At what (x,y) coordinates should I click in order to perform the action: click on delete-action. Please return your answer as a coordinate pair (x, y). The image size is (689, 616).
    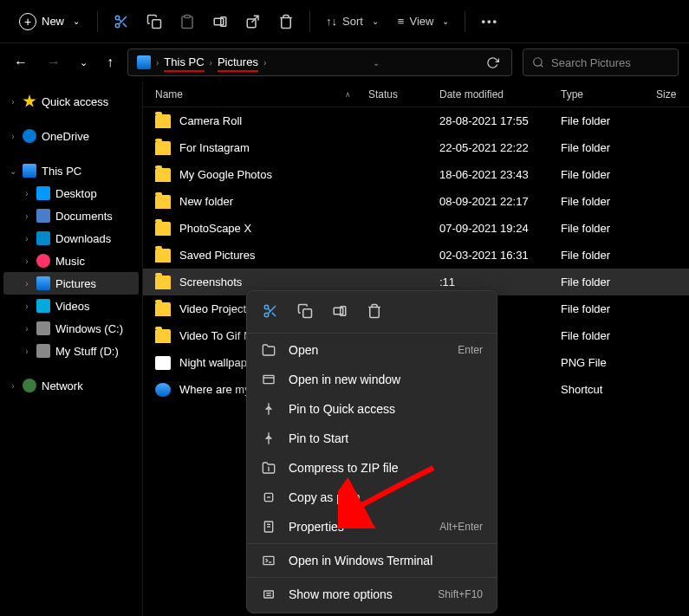
    Looking at the image, I should click on (374, 311).